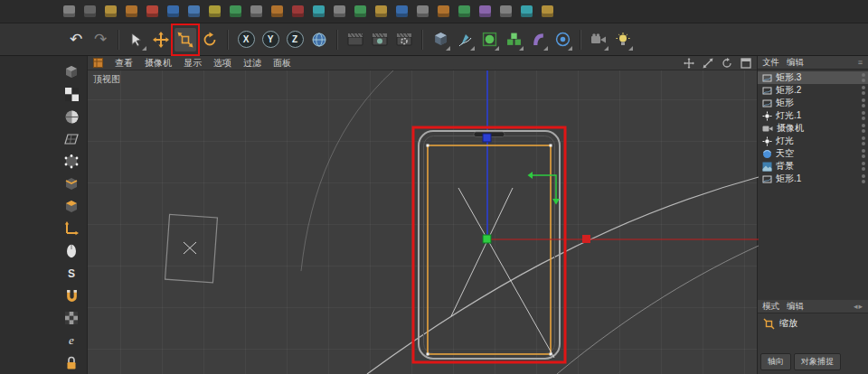  Describe the element at coordinates (161, 40) in the screenshot. I see `move-tool-icon` at that location.